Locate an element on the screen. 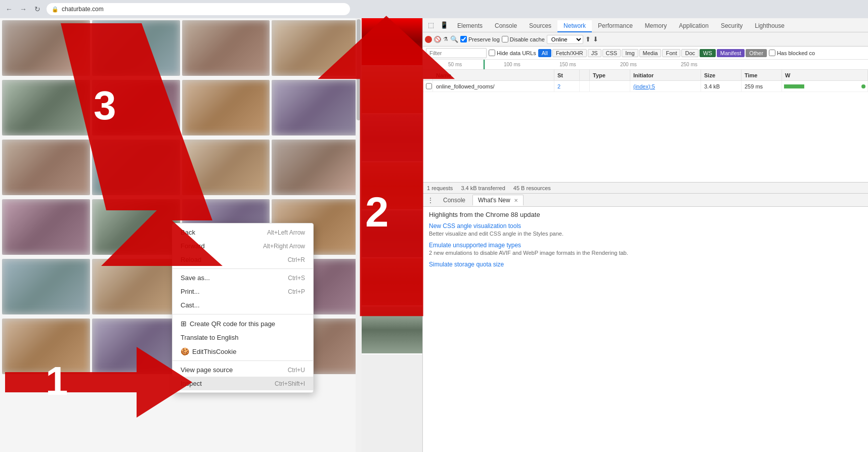 This screenshot has width=868, height=452. filter-tag-img: Img is located at coordinates (630, 53).